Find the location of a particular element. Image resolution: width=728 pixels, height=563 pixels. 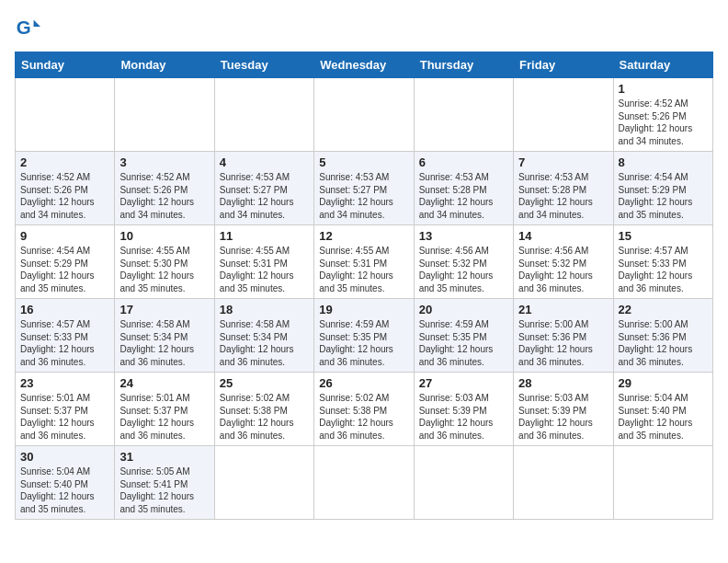

day-number: 4 is located at coordinates (265, 162).